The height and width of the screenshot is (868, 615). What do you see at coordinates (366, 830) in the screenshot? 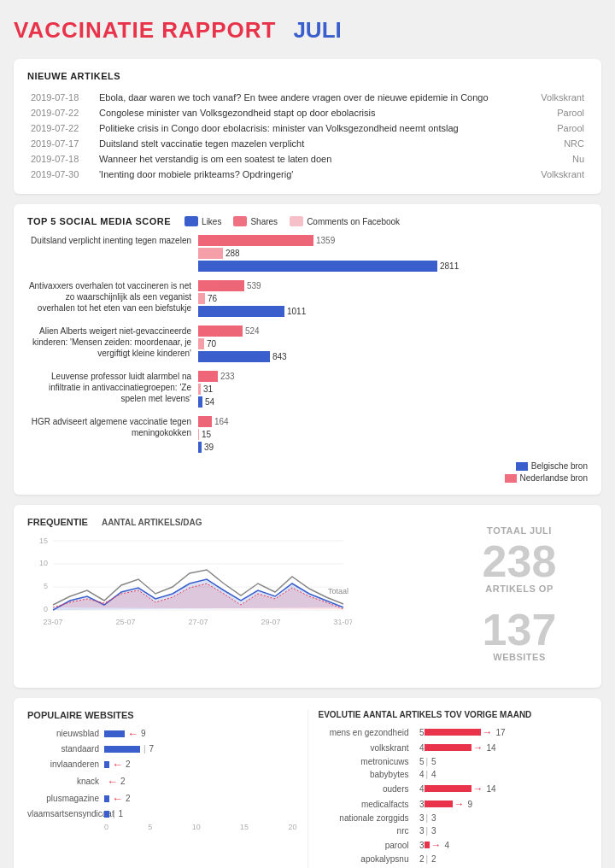
I see `evo-site-name: nrc` at bounding box center [366, 830].